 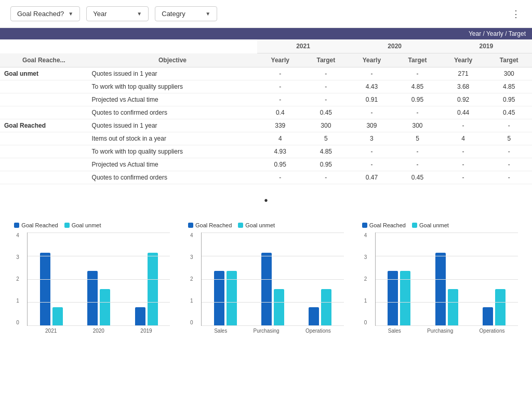 I want to click on y-axis-label: 1, so click(x=366, y=301).